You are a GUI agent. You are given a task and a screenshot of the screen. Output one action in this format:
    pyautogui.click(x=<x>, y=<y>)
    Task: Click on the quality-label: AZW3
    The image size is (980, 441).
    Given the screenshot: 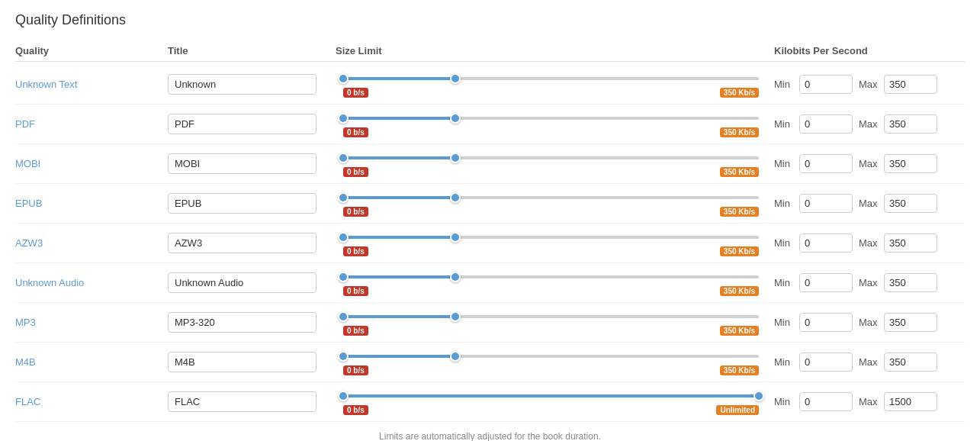 What is the action you would take?
    pyautogui.click(x=92, y=243)
    